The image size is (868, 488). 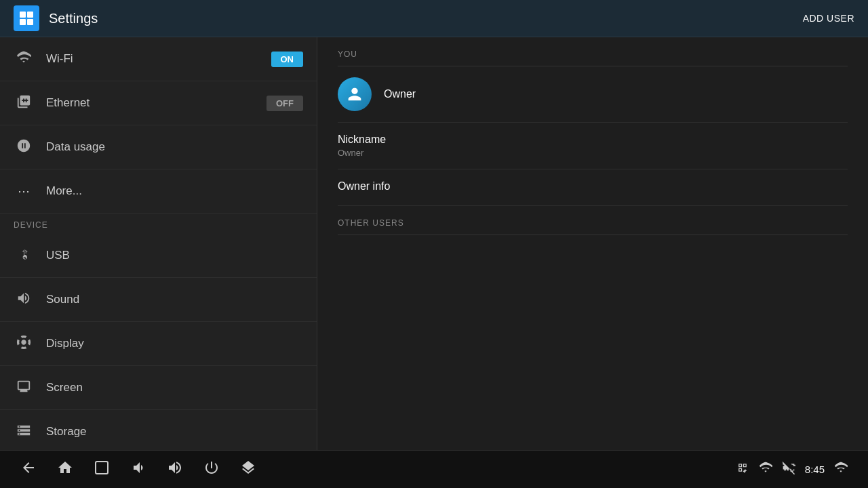 What do you see at coordinates (363, 186) in the screenshot?
I see `owner-info-label: Owner info` at bounding box center [363, 186].